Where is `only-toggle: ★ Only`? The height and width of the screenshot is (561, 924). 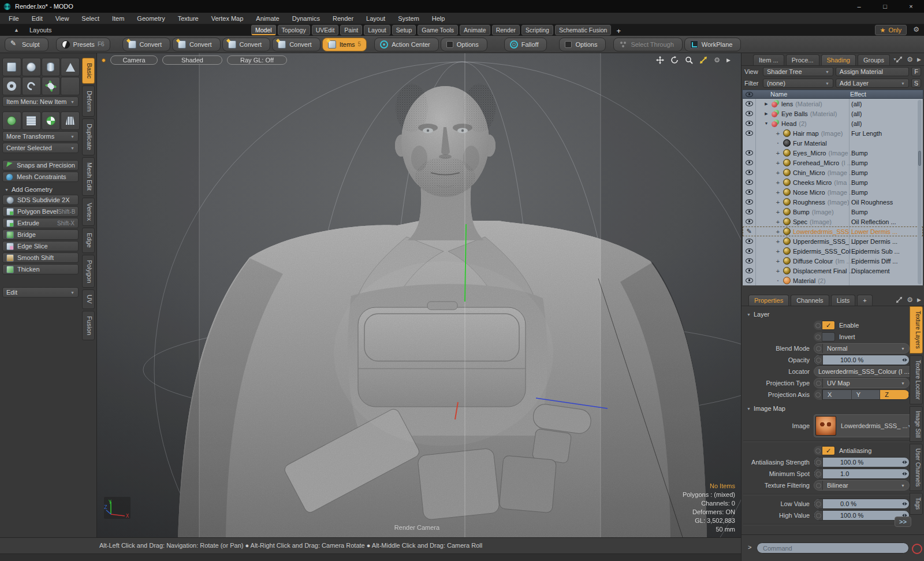
only-toggle: ★ Only is located at coordinates (891, 30).